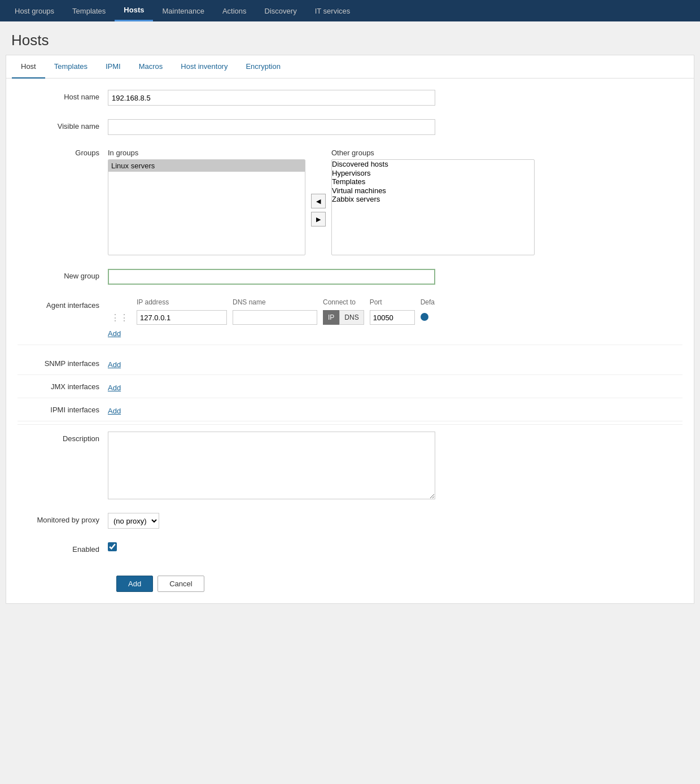  I want to click on default-radio, so click(425, 317).